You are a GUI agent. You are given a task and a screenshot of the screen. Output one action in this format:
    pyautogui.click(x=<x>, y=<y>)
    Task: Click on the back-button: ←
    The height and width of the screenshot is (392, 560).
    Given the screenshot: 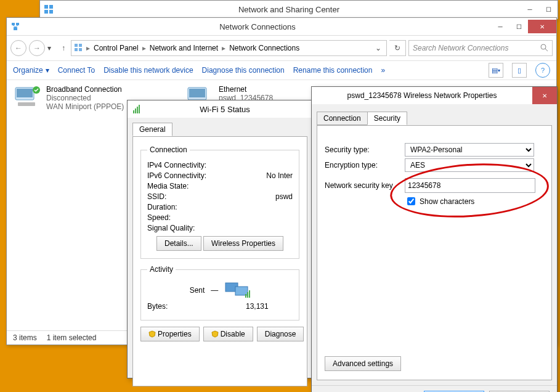 What is the action you would take?
    pyautogui.click(x=18, y=48)
    